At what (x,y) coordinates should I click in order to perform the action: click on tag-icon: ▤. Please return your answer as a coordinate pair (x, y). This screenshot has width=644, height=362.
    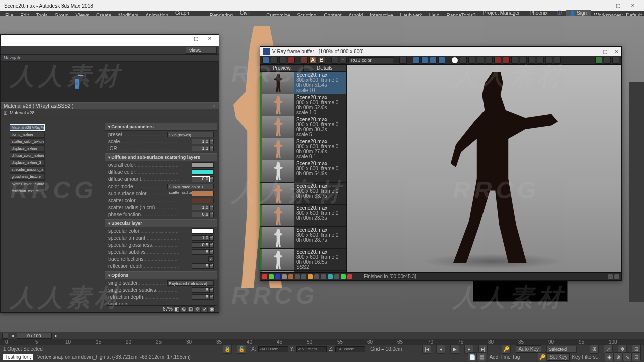
    Looking at the image, I should click on (481, 357).